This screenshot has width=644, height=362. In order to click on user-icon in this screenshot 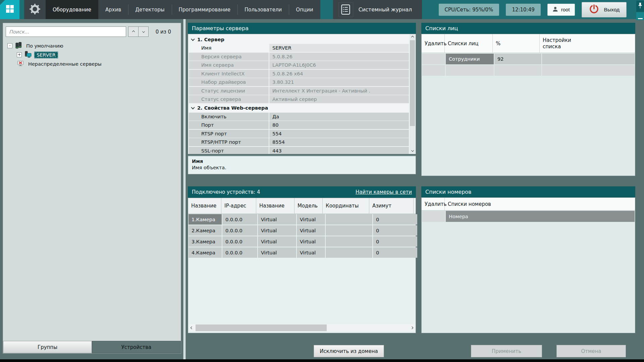, I will do `click(555, 10)`.